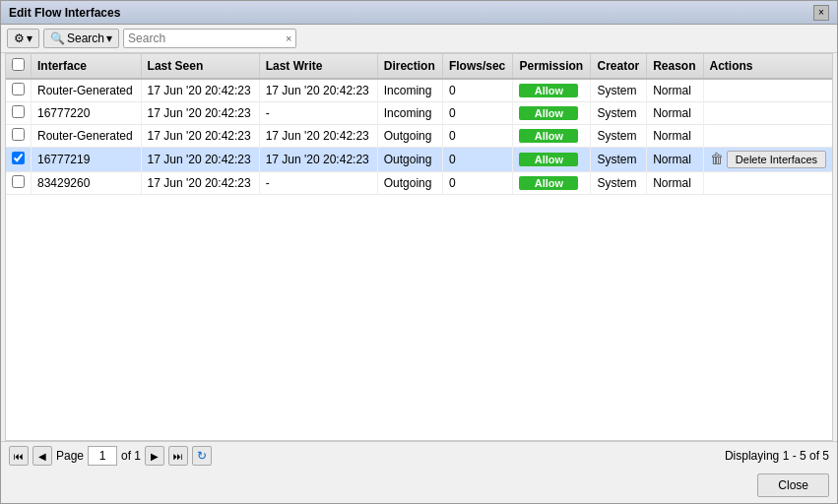  Describe the element at coordinates (42, 456) in the screenshot. I see `prev-page-button: ◀` at that location.